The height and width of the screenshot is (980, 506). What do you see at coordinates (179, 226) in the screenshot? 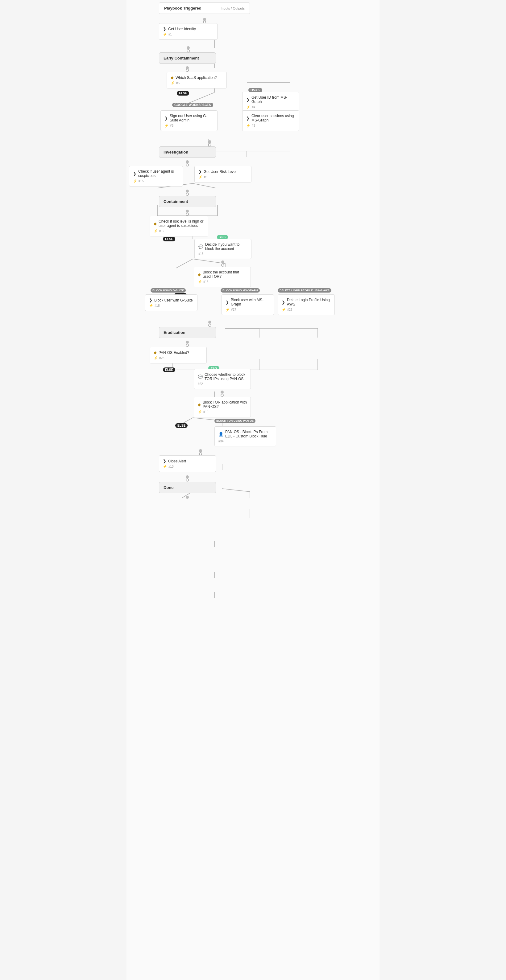
I see `check-risk-level-node: ◆ Check if risk level is high or user ag…` at bounding box center [179, 226].